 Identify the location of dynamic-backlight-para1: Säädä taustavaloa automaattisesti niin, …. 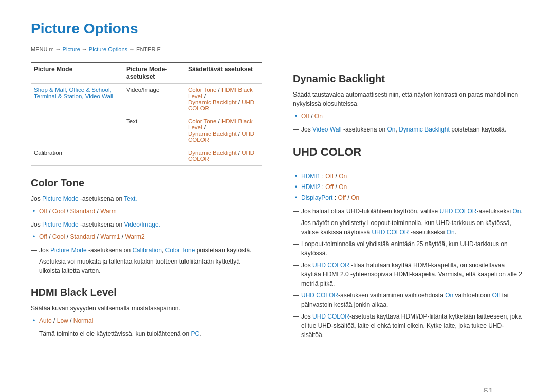
(409, 99).